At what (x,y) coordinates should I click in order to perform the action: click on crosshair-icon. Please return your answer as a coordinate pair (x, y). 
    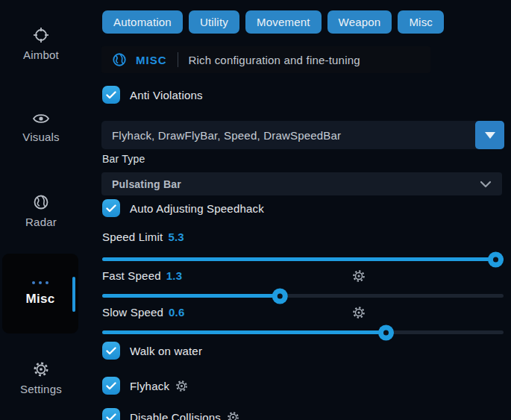
    Looking at the image, I should click on (41, 35).